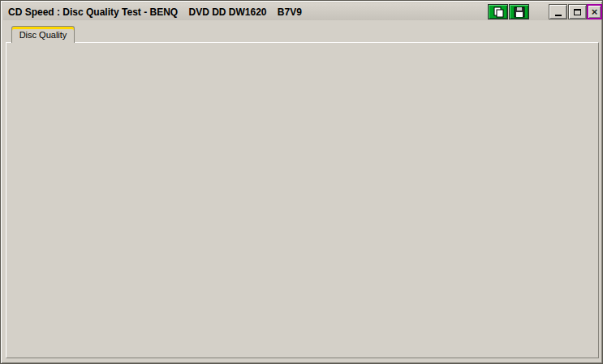 The height and width of the screenshot is (364, 603). What do you see at coordinates (558, 15) in the screenshot?
I see `minimize-icon` at bounding box center [558, 15].